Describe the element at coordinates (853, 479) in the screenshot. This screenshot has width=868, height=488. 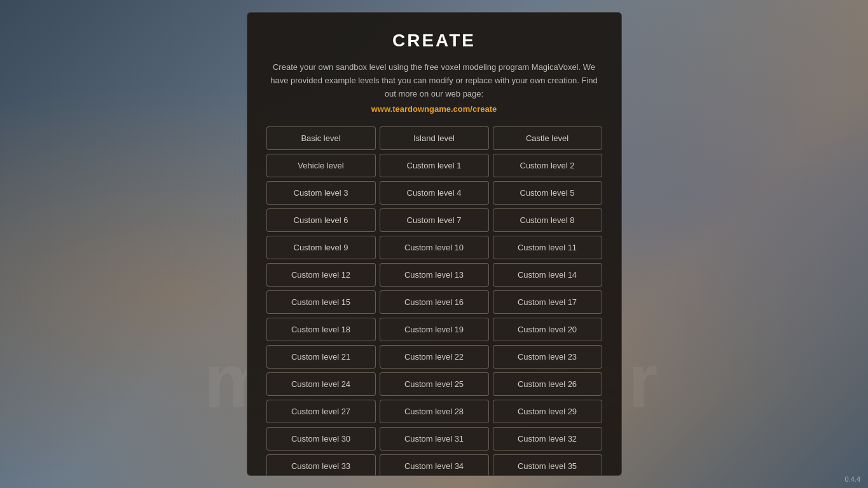
I see `version-label: 0.4.4` at that location.